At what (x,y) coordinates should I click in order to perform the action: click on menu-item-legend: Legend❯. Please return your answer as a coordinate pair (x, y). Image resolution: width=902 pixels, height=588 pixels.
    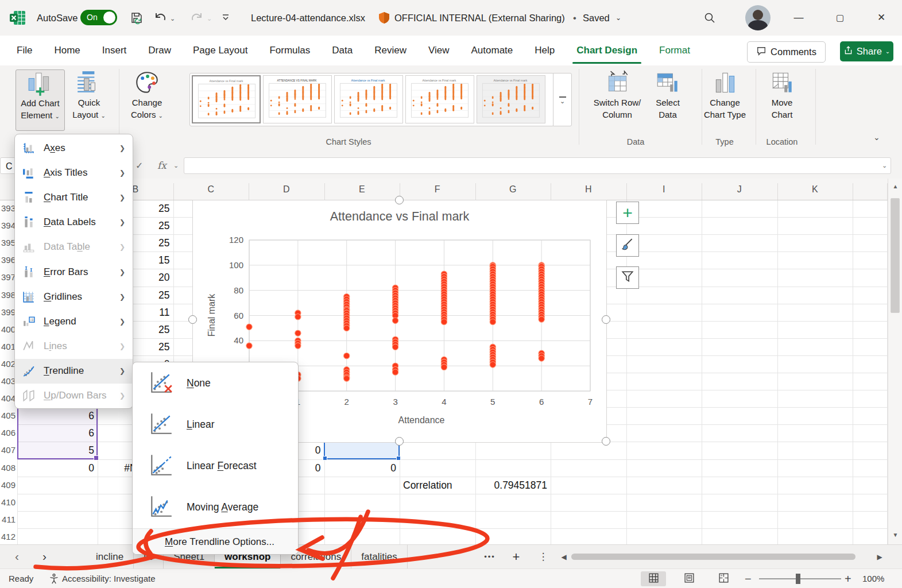
    Looking at the image, I should click on (73, 322).